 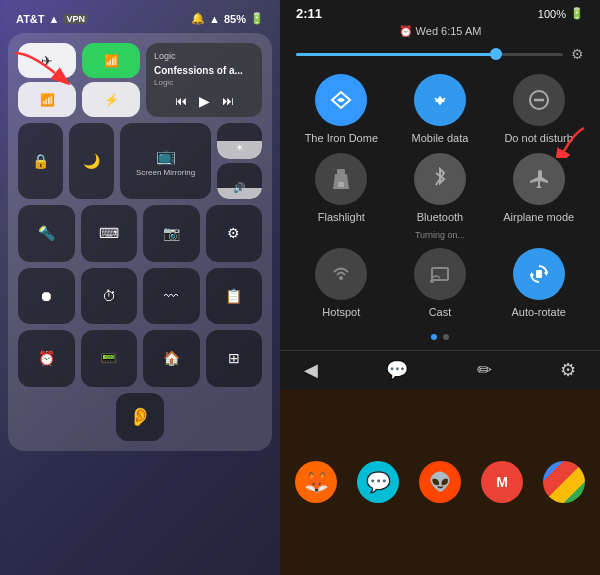 I want to click on focus-tile: 🌙, so click(x=92, y=161).